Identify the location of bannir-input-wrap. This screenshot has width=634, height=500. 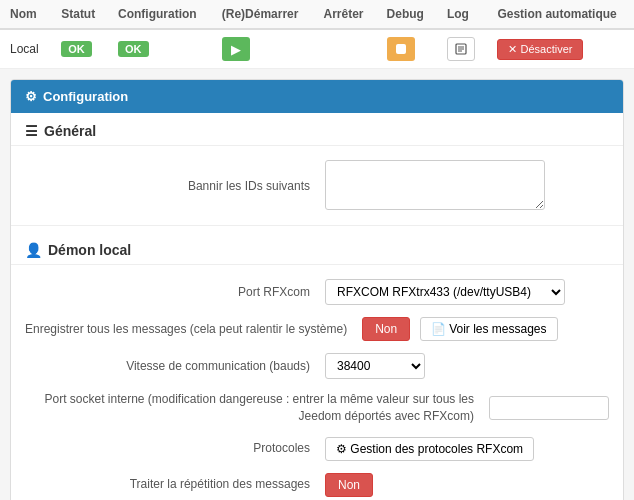
(467, 186).